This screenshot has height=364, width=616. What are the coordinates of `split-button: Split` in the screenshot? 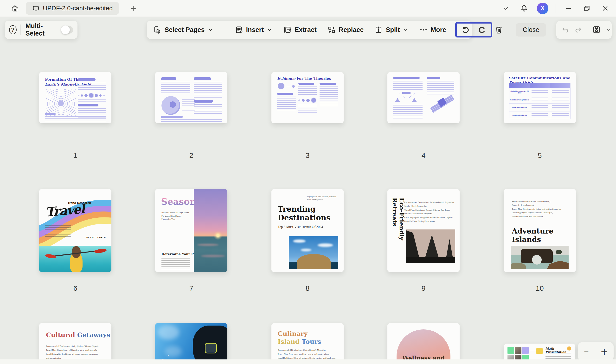 It's located at (392, 30).